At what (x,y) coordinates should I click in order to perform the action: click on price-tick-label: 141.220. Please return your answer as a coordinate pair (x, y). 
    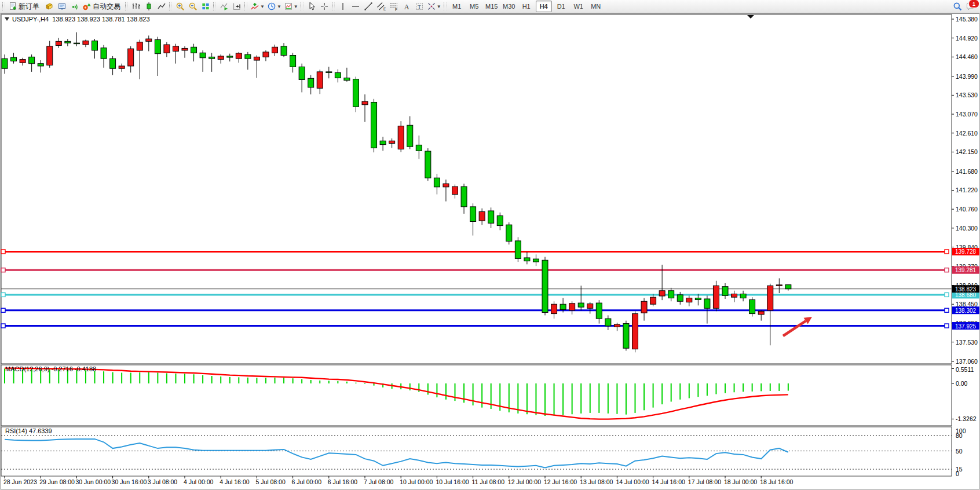
    Looking at the image, I should click on (967, 190).